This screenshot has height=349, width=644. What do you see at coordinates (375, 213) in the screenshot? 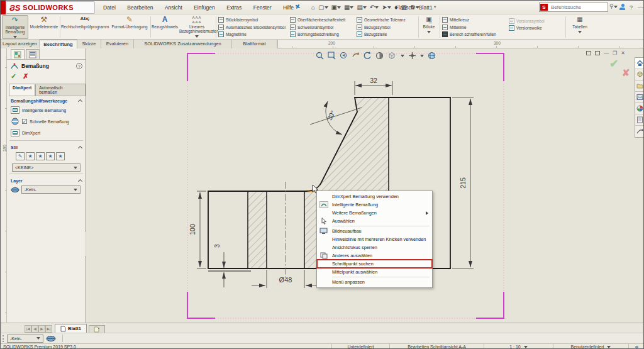
I see `menu-item-weitere-bemassungen: Weitere Bemaßungen` at bounding box center [375, 213].